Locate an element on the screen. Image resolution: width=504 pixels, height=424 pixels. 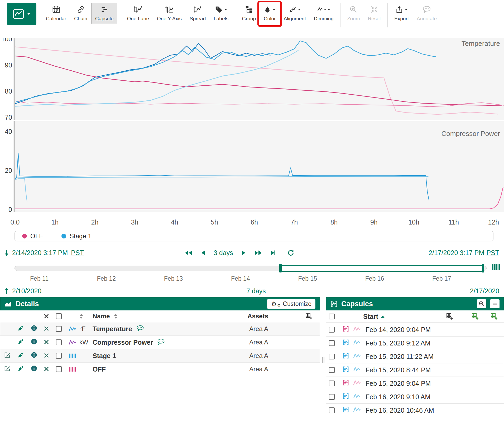
details-row-off: OFFArea A is located at coordinates (160, 369).